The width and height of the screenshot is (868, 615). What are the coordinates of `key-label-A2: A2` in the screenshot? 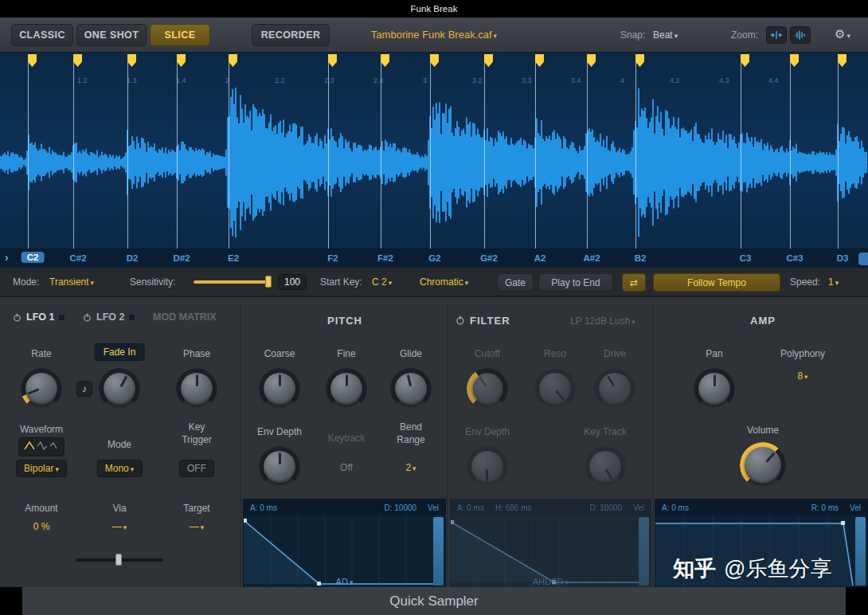 It's located at (540, 258).